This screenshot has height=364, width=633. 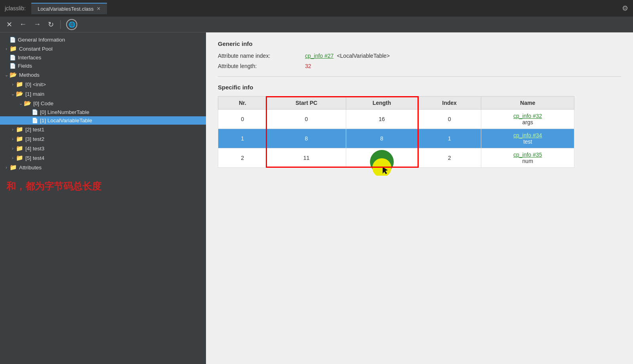 What do you see at coordinates (103, 120) in the screenshot?
I see `sidebar-item-localvariabletable: 📄 [1] LocalVariableTable` at bounding box center [103, 120].